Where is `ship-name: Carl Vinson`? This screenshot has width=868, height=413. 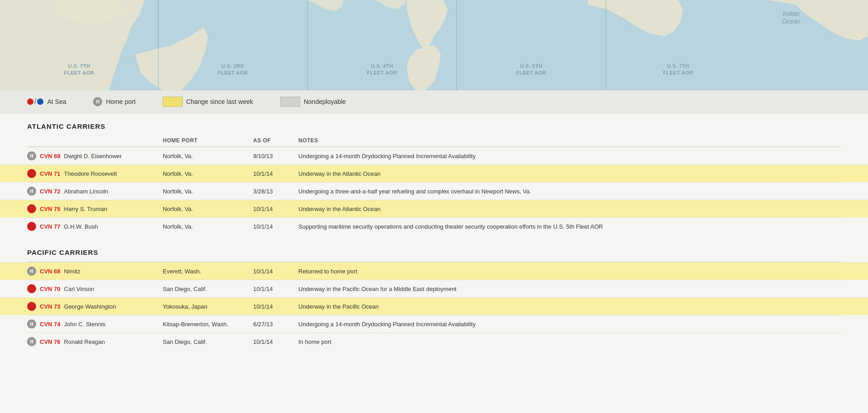
ship-name: Carl Vinson is located at coordinates (80, 289).